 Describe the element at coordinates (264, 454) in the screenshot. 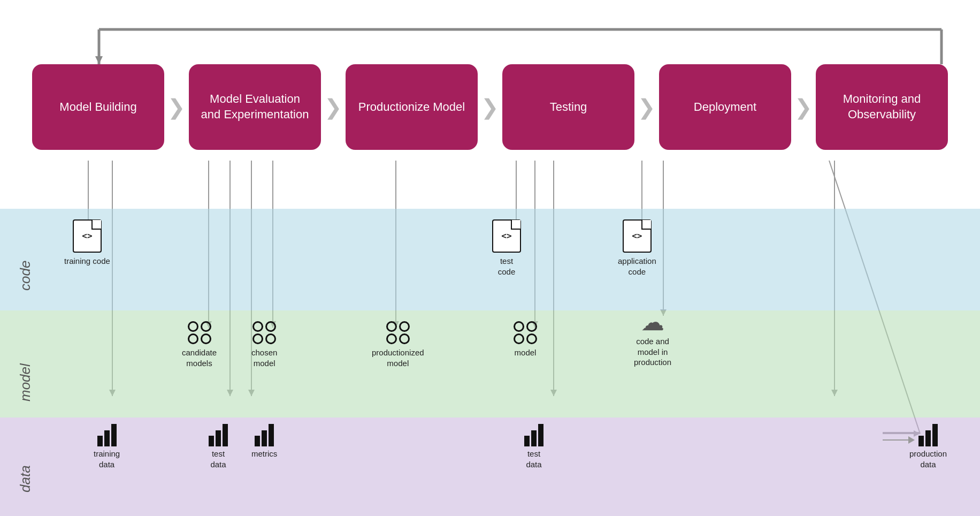

I see `metrics-label: metrics` at that location.